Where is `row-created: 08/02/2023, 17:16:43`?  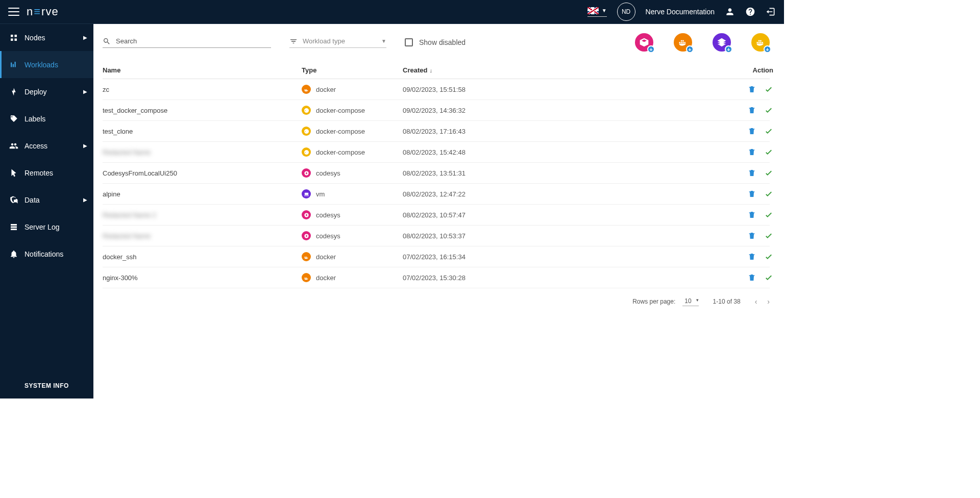 row-created: 08/02/2023, 17:16:43 is located at coordinates (564, 132).